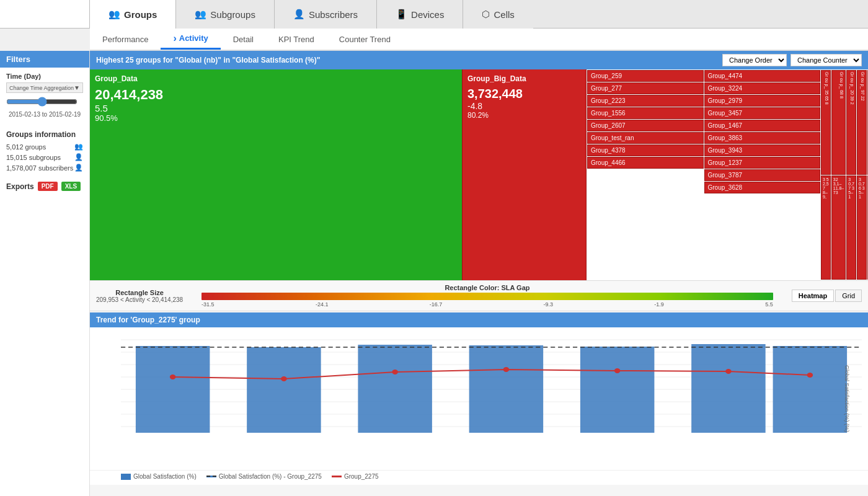 This screenshot has height=496, width=868. What do you see at coordinates (436, 304) in the screenshot?
I see `color-val-3: -16.7` at bounding box center [436, 304].